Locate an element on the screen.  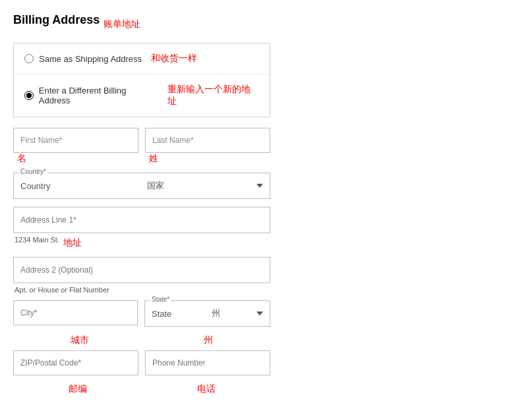
country-annotation: 国家 is located at coordinates (156, 186).